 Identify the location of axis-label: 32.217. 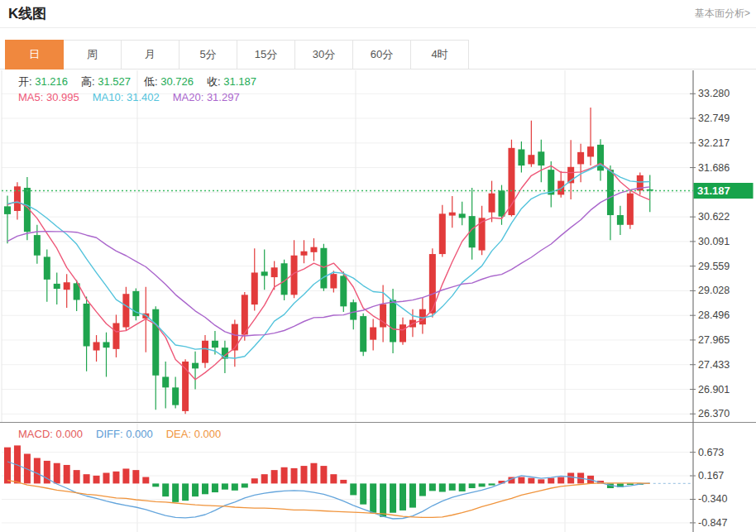
(714, 143).